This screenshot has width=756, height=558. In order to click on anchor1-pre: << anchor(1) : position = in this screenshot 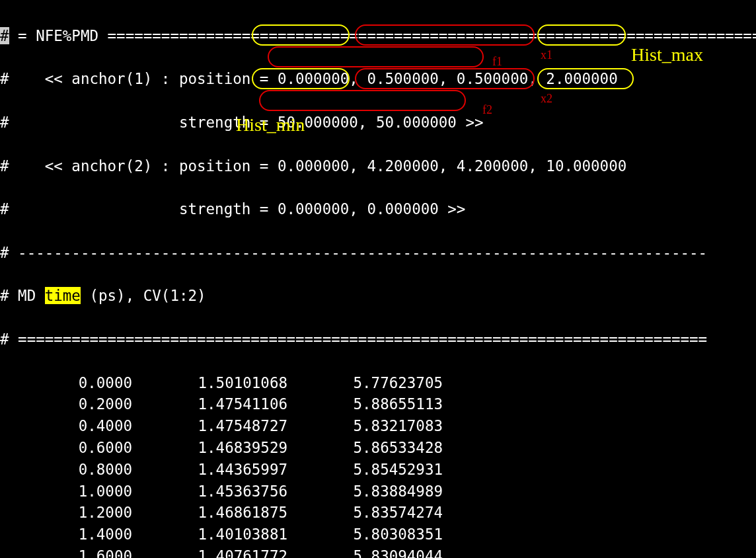, I will do `click(139, 79)`.